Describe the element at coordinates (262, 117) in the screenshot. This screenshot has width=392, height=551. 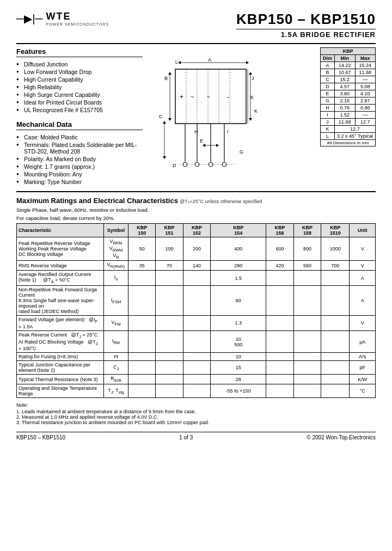
I see `diagram-column: + ~ ~ - L A B` at that location.